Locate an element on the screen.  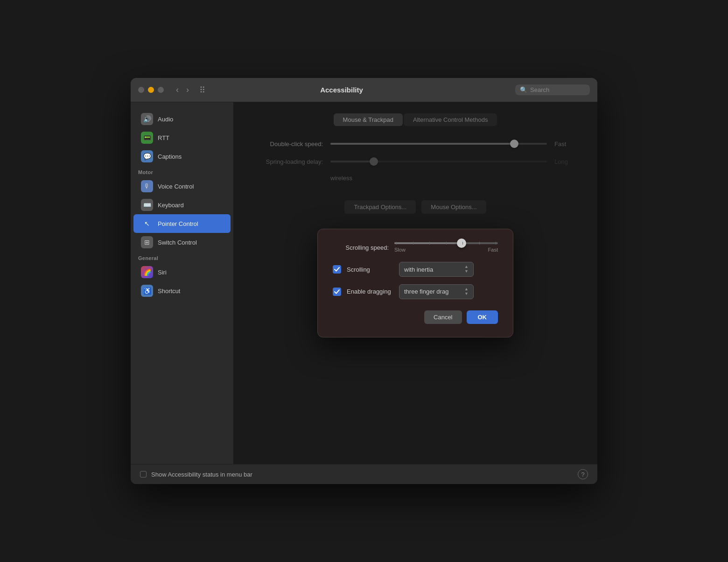
modal-slider-fill is located at coordinates (428, 243).